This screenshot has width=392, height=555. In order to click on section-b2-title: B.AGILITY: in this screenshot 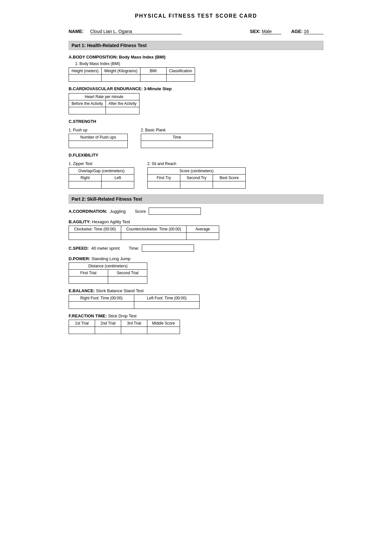, I will do `click(80, 222)`.